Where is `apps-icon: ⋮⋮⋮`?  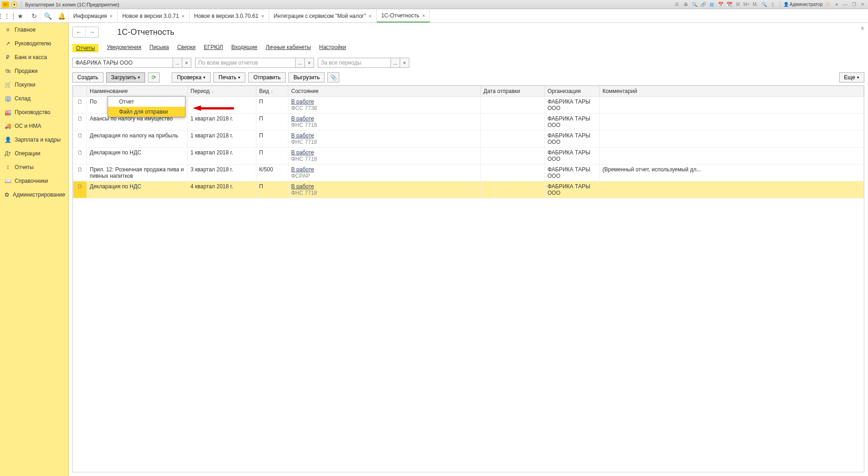 apps-icon: ⋮⋮⋮ is located at coordinates (7, 16).